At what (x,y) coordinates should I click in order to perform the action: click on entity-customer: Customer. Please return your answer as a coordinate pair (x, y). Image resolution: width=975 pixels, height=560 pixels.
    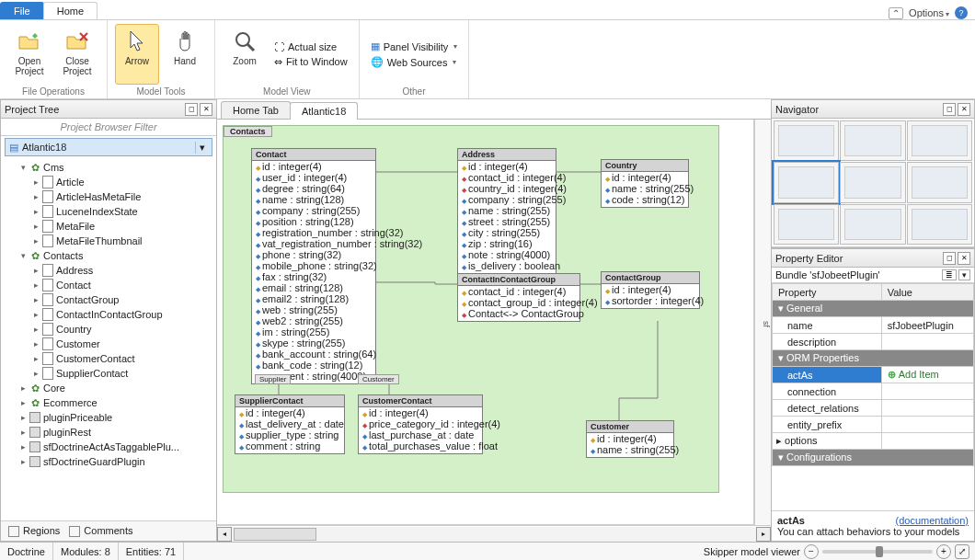
    Looking at the image, I should click on (630, 427).